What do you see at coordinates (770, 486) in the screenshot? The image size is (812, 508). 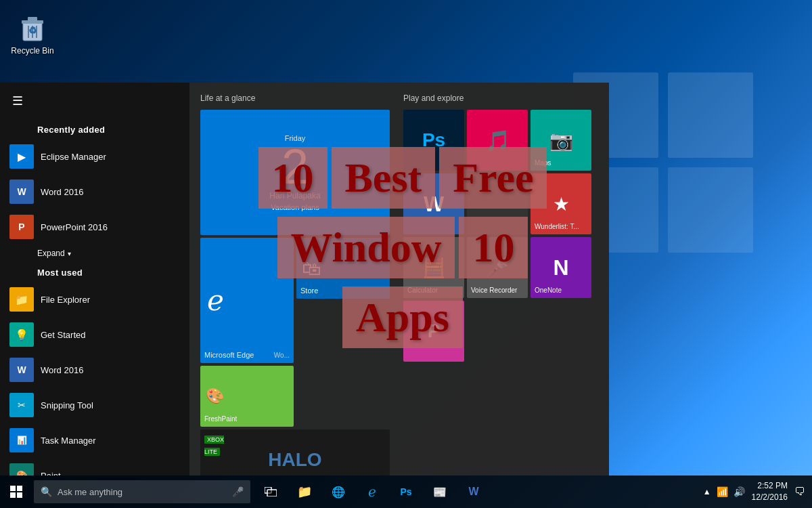 I see `clock-time: 2:52 PM` at bounding box center [770, 486].